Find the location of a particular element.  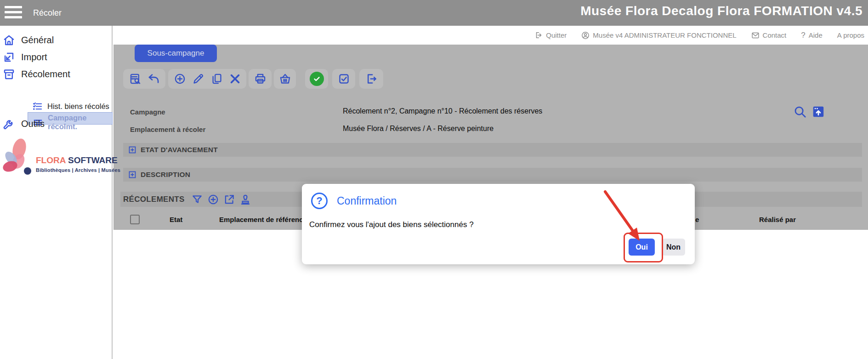

sidebar-item-hist-biens: Hist. biens récolés is located at coordinates (71, 107).